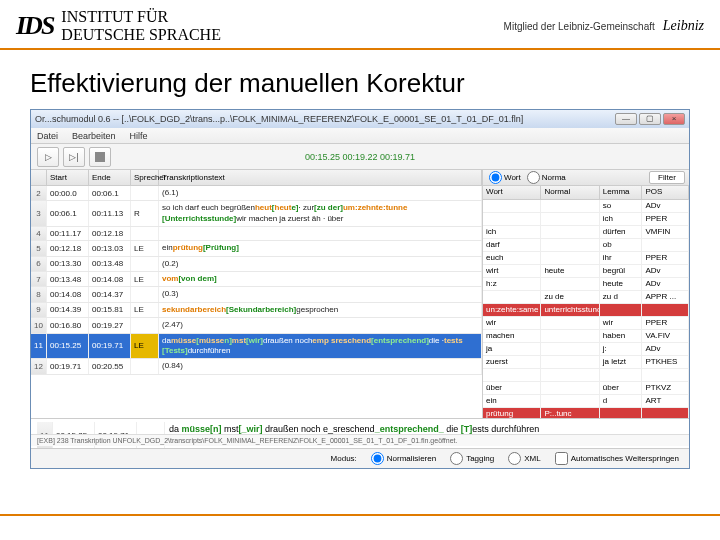  What do you see at coordinates (256, 280) in the screenshot?
I see `table-row: 700:13.4800:14.08LEvom [von dem]` at bounding box center [256, 280].